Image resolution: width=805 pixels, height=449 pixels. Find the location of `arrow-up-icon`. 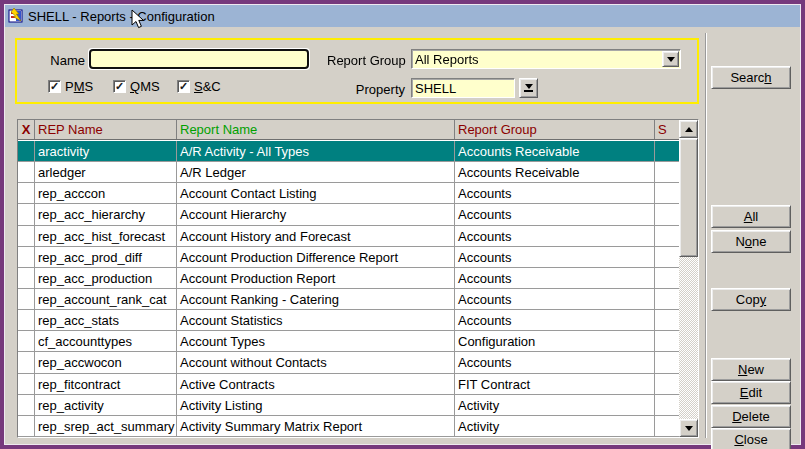

arrow-up-icon is located at coordinates (689, 130).